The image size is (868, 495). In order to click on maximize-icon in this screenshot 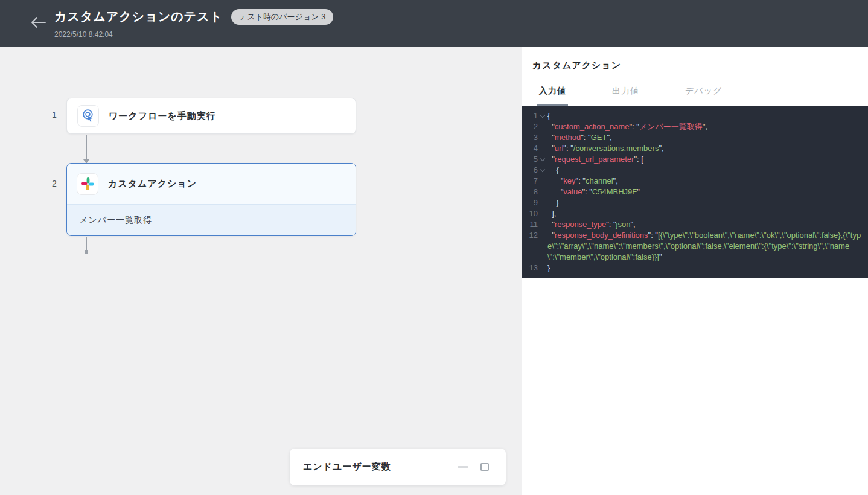, I will do `click(485, 467)`.